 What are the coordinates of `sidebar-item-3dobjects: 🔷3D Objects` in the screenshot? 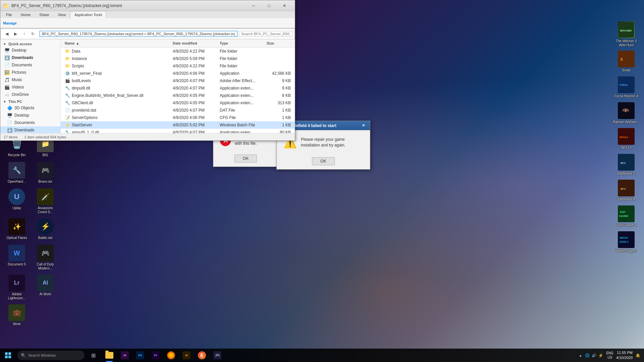 It's located at (30, 108).